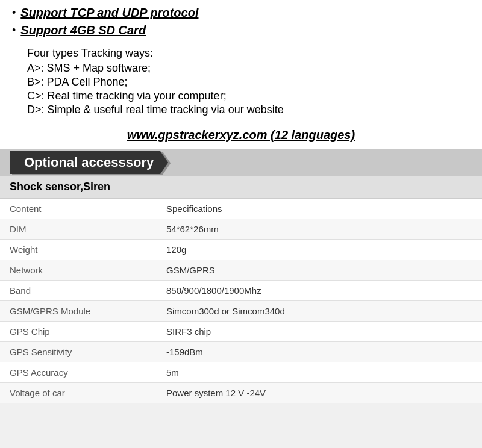 Image resolution: width=482 pixels, height=448 pixels. What do you see at coordinates (241, 187) in the screenshot?
I see `section-header-cell: Shock sensor,Siren` at bounding box center [241, 187].